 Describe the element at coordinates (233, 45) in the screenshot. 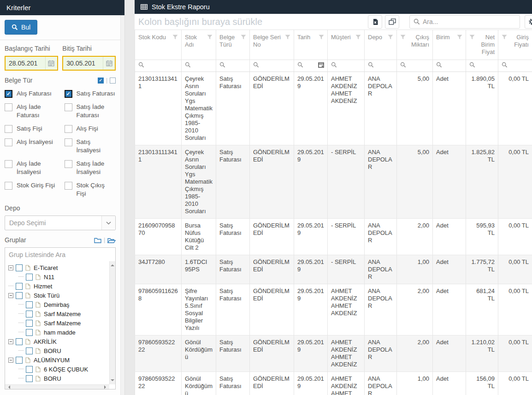

I see `column-header-belge-turu: Belge Türü` at that location.